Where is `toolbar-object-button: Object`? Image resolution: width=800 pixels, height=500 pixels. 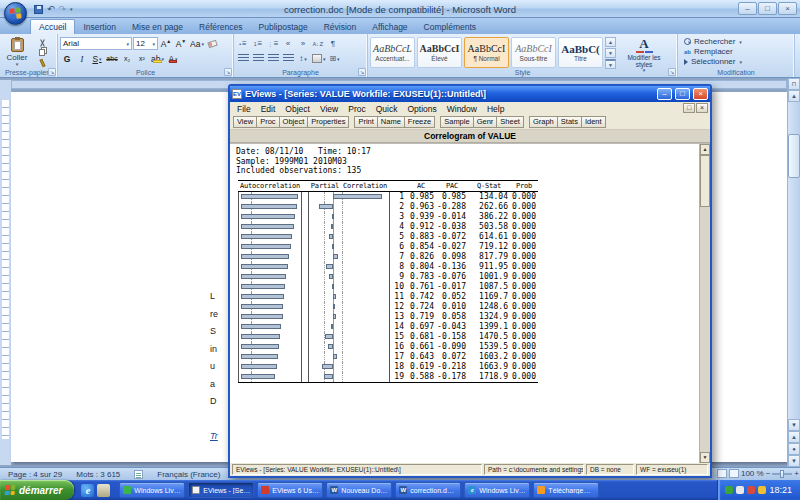
toolbar-object-button: Object is located at coordinates (294, 122).